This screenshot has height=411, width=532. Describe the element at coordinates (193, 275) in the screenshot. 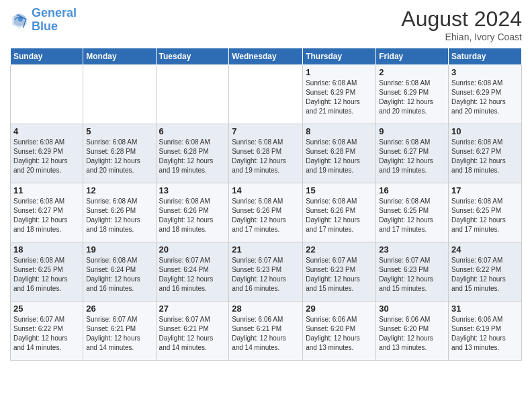

I see `day-info: Sunrise: 6:07 AM Sunset: 6:24 PM Dayligh…` at that location.